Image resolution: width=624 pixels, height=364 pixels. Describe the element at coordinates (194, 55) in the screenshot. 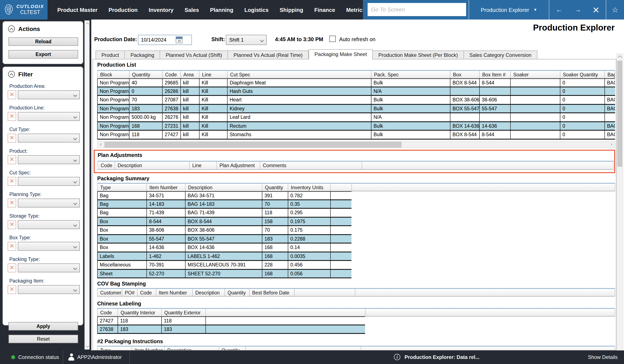

I see `tab-planned-vs-actual-shift: Planned Vs Actual (Shift)` at that location.